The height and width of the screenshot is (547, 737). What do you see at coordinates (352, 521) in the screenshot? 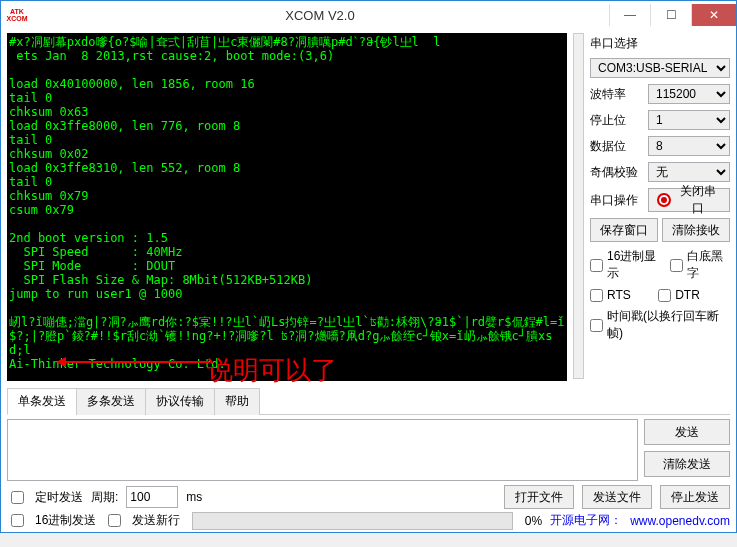
I see `progress-bar` at bounding box center [352, 521].